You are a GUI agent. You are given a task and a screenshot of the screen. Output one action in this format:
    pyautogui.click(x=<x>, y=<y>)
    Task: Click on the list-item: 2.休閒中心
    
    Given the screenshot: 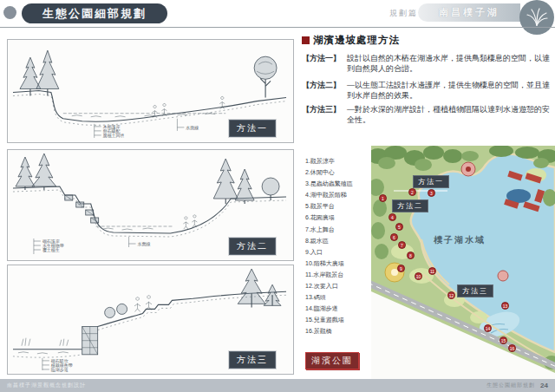 What is the action you would take?
    pyautogui.click(x=338, y=172)
    